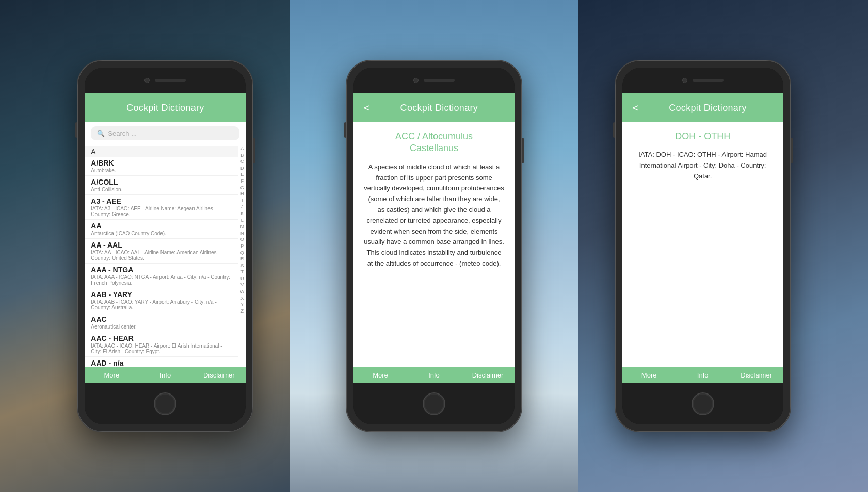 This screenshot has width=868, height=492. Describe the element at coordinates (434, 404) in the screenshot. I see `phone-2-home-btn` at that location.